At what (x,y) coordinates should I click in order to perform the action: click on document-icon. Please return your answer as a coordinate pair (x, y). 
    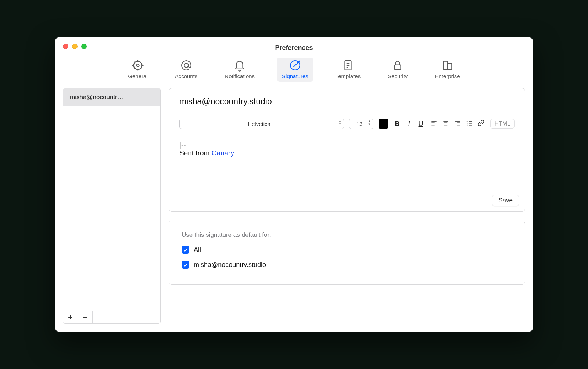
    Looking at the image, I should click on (348, 65).